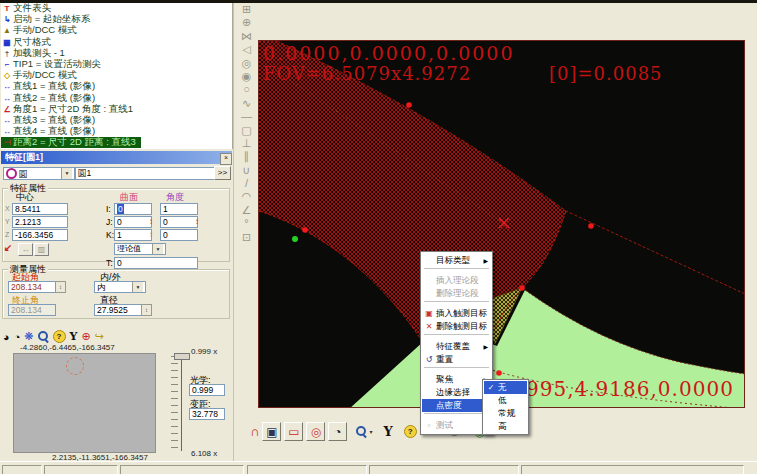  I want to click on vector-j1-field: 0, so click(133, 222).